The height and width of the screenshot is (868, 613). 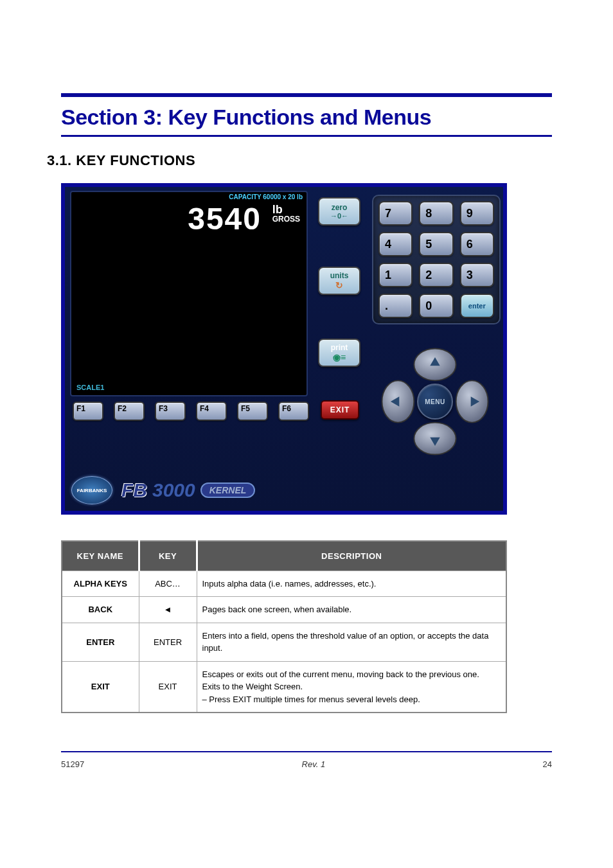 What do you see at coordinates (294, 411) in the screenshot?
I see `f6-key: F6` at bounding box center [294, 411].